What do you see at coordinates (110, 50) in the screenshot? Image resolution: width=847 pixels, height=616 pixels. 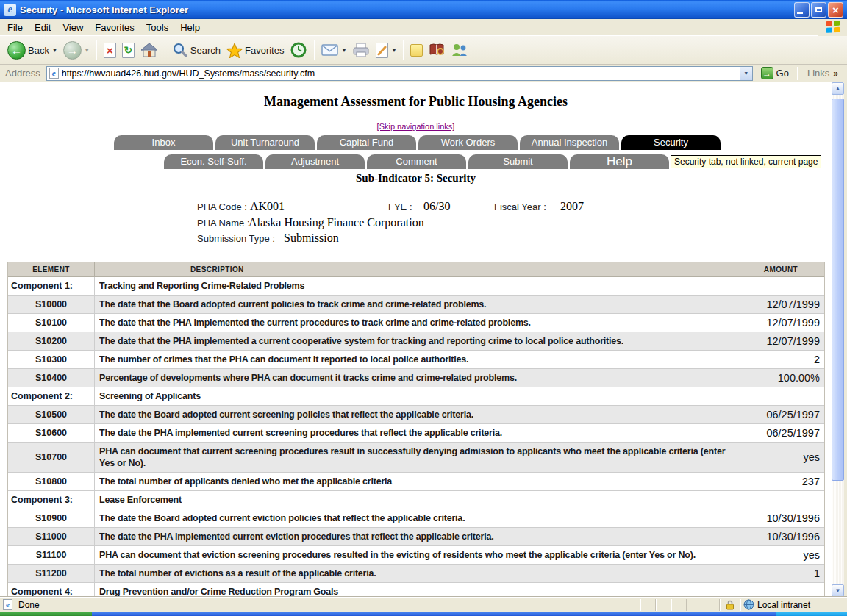 I see `stop-button: ×` at bounding box center [110, 50].